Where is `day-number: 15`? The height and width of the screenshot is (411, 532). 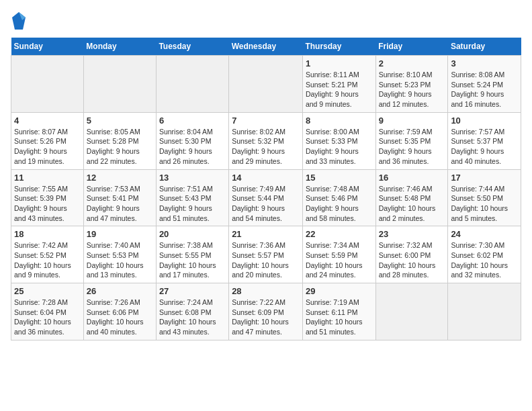 day-number: 15 is located at coordinates (339, 177).